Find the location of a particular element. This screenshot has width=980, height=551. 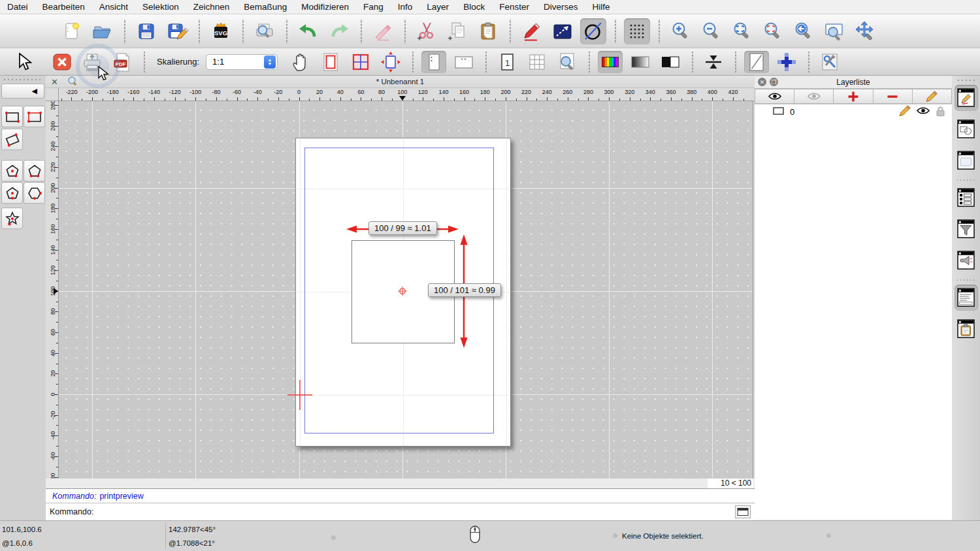

zoom-window-button is located at coordinates (834, 31).